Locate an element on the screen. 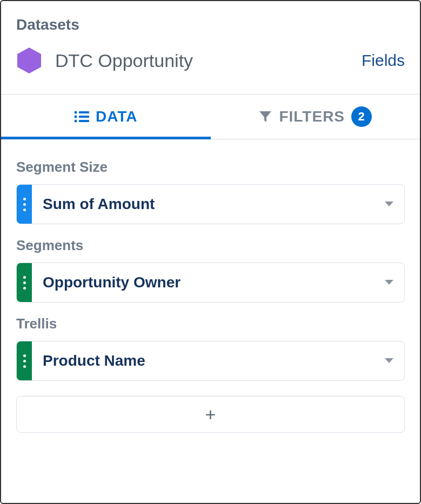  tab-filters-label: FILTERS is located at coordinates (312, 117).